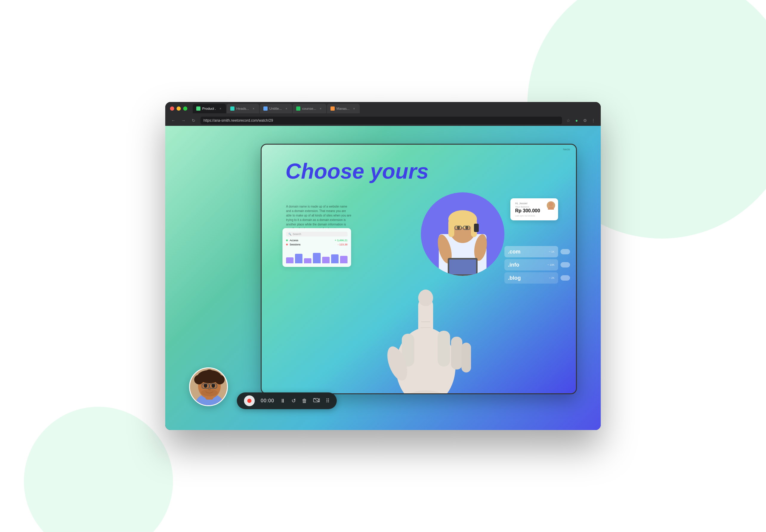  What do you see at coordinates (394, 109) in the screenshot?
I see `tabs-bar: Product . × Heads... × Untitle... ×` at bounding box center [394, 109].